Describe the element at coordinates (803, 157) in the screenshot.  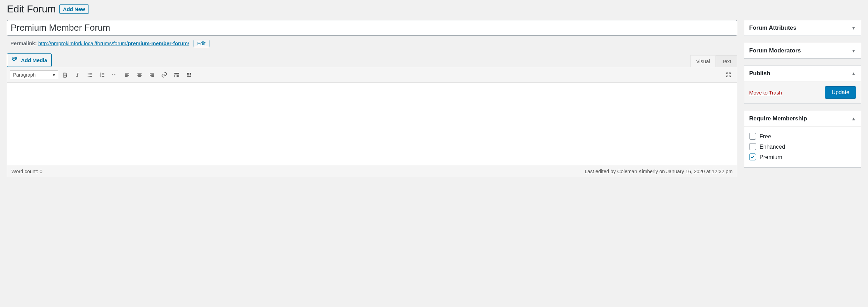
I see `membership-option: Premium` at that location.